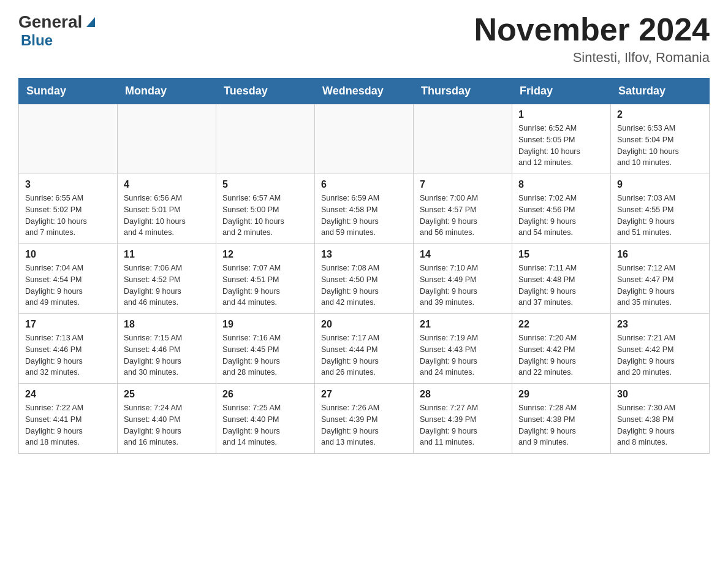  Describe the element at coordinates (266, 209) in the screenshot. I see `calendar-cell: 5Sunrise: 6:57 AMSunset: 5:00 PMDaylight…` at that location.